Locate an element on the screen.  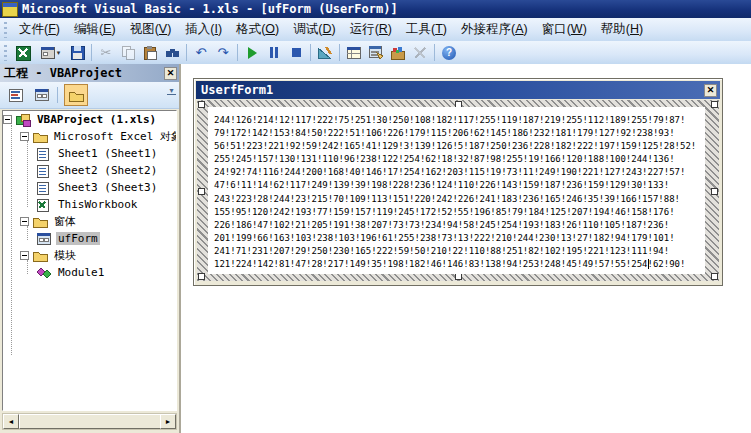
break-button is located at coordinates (274, 52).